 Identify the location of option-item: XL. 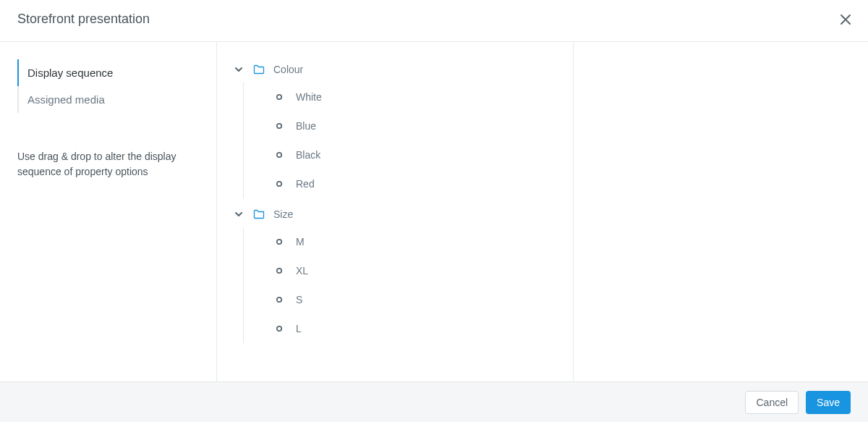
(417, 271).